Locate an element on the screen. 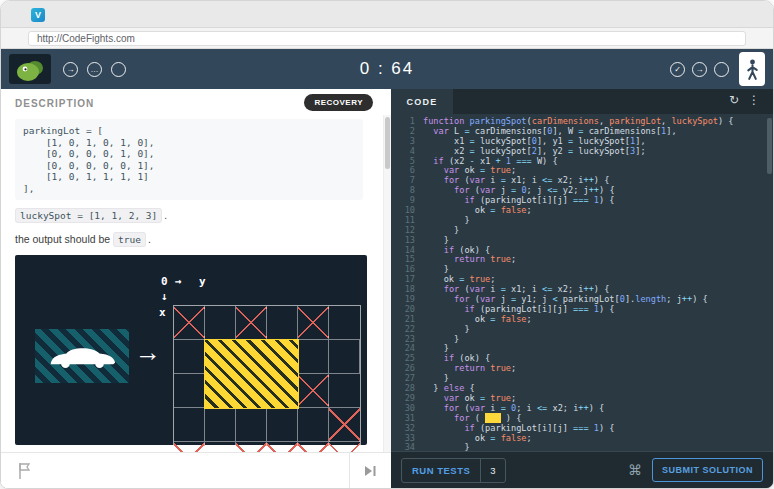 This screenshot has width=774, height=489. skip-forward-icon is located at coordinates (371, 471).